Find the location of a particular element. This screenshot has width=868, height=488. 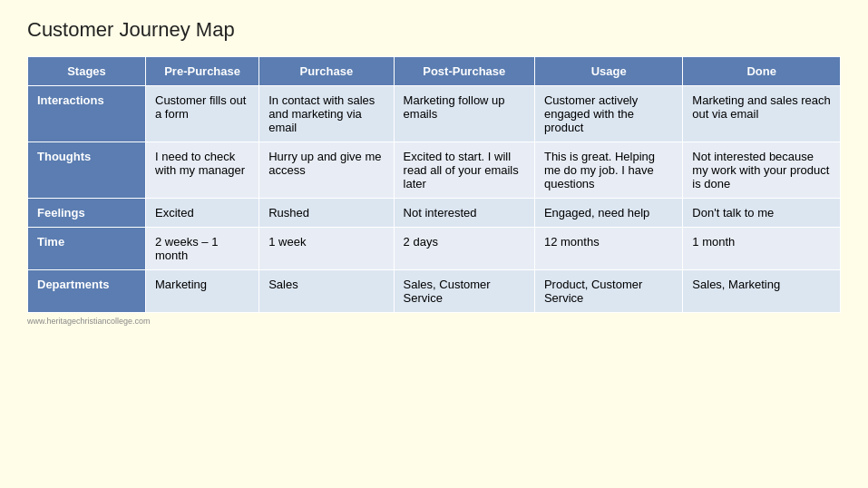

cell-4-3: Product, Customer Service is located at coordinates (608, 292).